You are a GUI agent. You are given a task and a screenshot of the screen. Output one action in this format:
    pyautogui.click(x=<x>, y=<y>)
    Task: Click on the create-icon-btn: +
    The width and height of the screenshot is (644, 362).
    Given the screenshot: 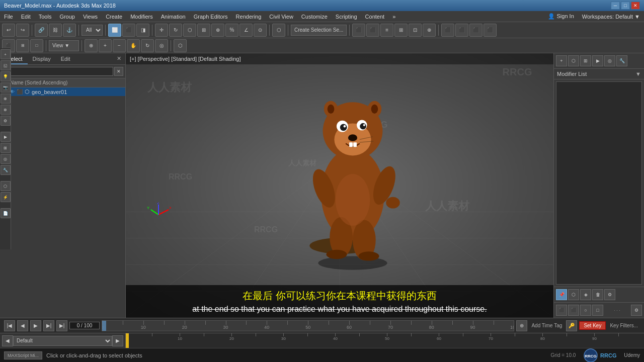 What is the action you would take?
    pyautogui.click(x=6, y=54)
    